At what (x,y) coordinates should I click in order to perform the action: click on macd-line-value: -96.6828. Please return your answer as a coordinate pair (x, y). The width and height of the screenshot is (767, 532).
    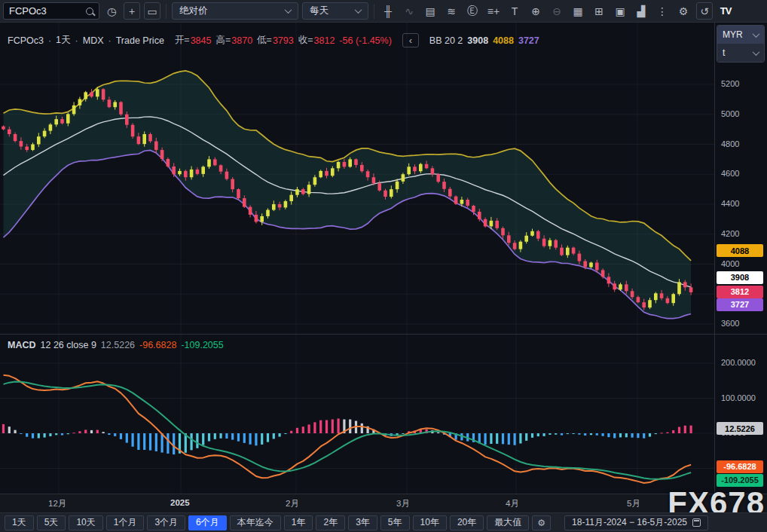
    Looking at the image, I should click on (158, 345).